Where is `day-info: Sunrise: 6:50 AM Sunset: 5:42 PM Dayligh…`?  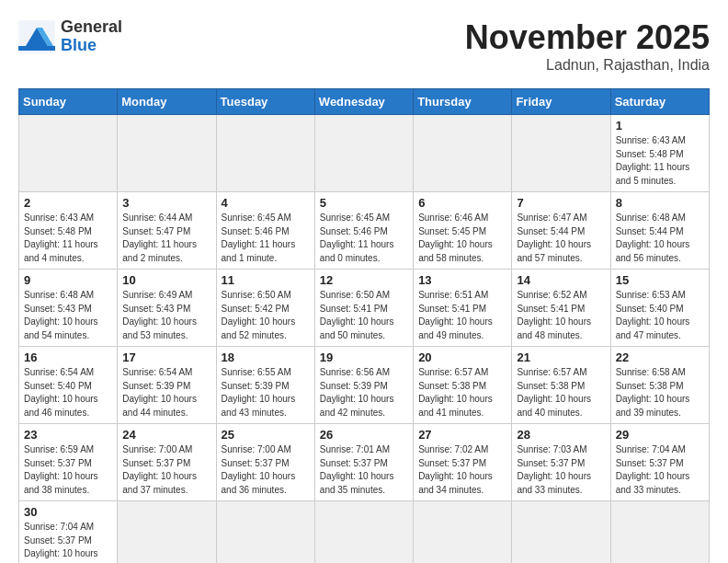 day-info: Sunrise: 6:50 AM Sunset: 5:42 PM Dayligh… is located at coordinates (266, 316).